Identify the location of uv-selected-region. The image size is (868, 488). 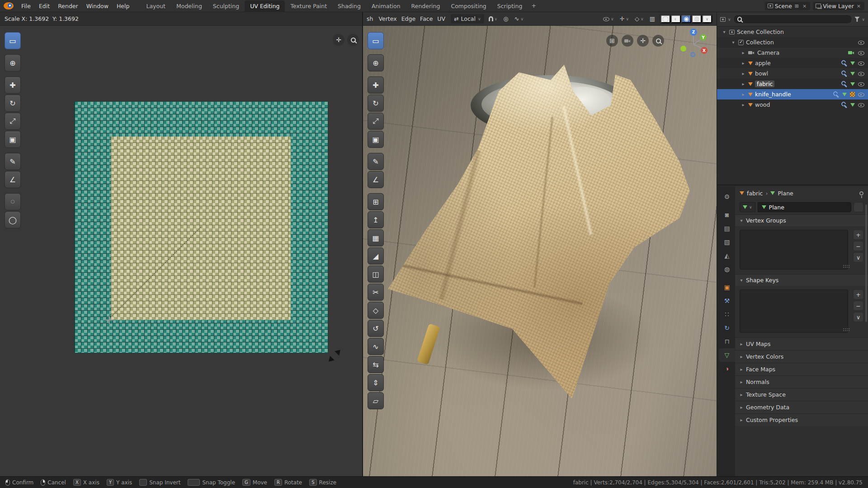
(201, 228).